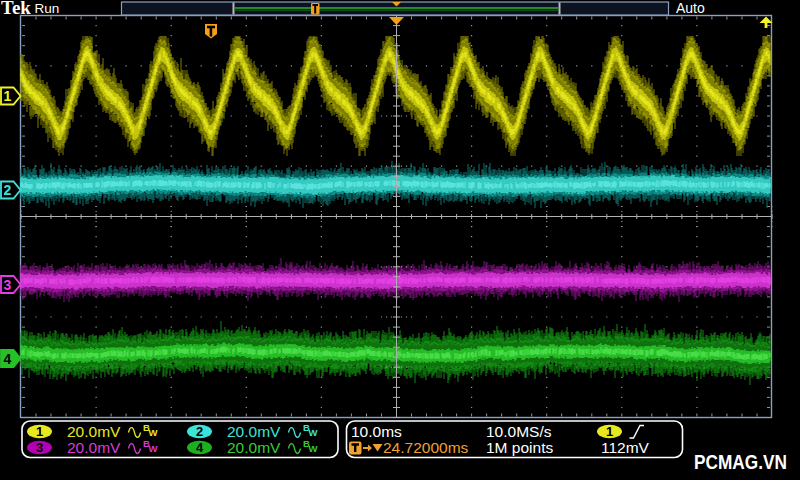  Describe the element at coordinates (376, 432) in the screenshot. I see `svg-text: 10.0ms` at that location.